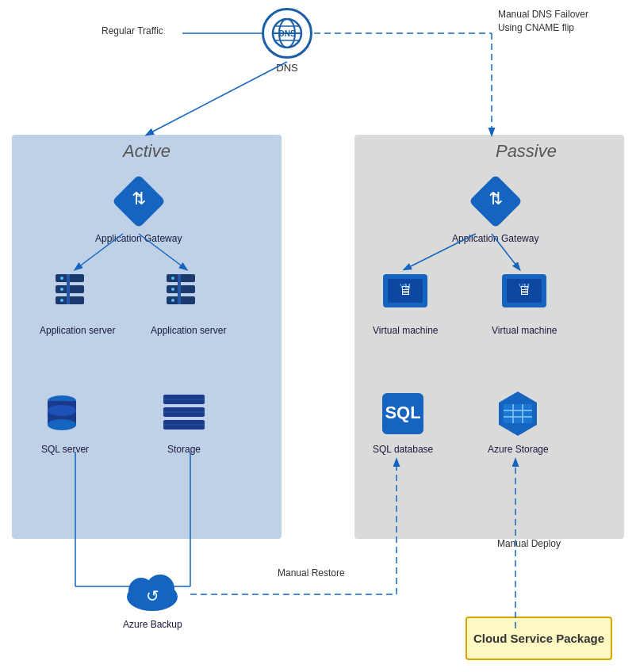 Image resolution: width=636 pixels, height=672 pixels. I want to click on app-gateway-active-icon: ⇅ ⇆, so click(139, 201).